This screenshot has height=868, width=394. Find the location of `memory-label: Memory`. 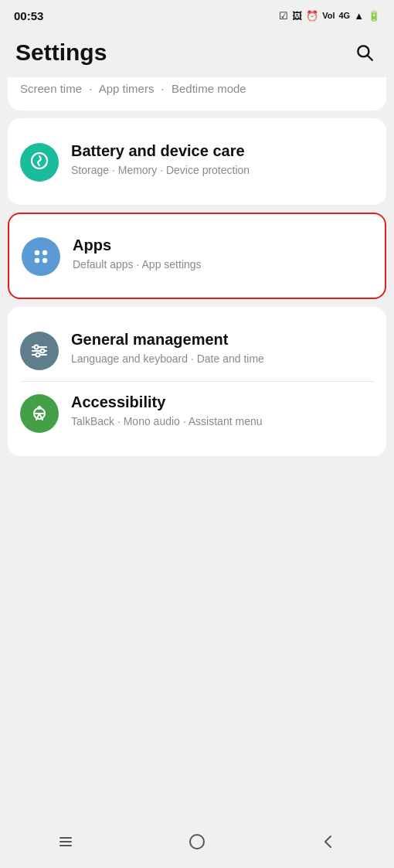

memory-label: Memory is located at coordinates (138, 170).